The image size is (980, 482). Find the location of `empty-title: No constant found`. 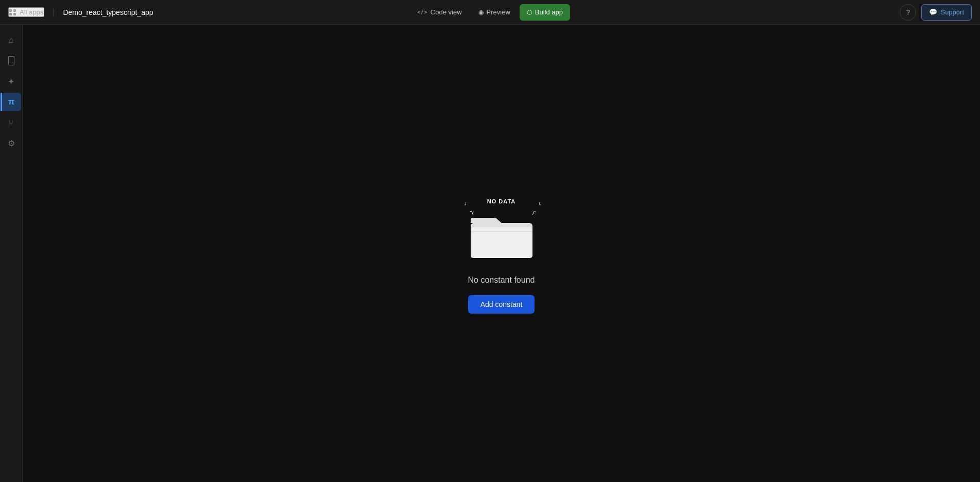

empty-title: No constant found is located at coordinates (502, 280).